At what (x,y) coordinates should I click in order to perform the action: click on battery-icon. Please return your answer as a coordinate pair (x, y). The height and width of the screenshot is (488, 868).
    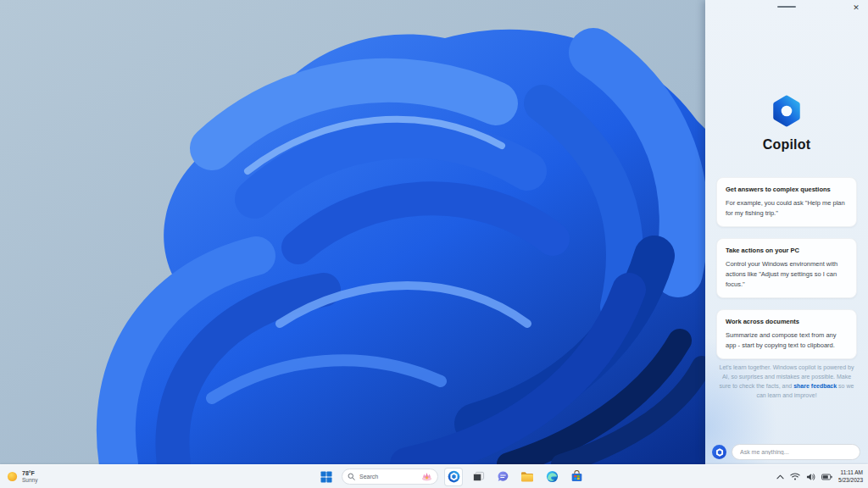
    Looking at the image, I should click on (827, 477).